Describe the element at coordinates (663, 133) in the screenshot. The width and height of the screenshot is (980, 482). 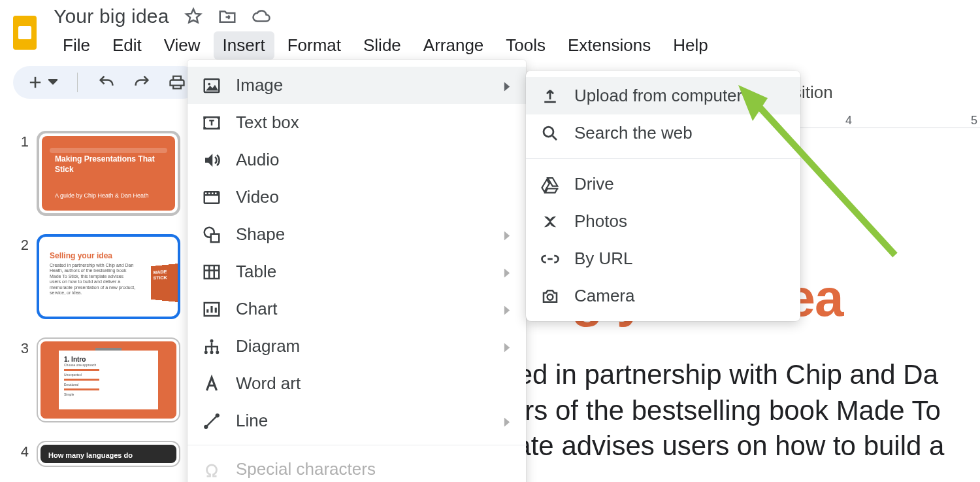
I see `image-search-web: Search the web` at that location.